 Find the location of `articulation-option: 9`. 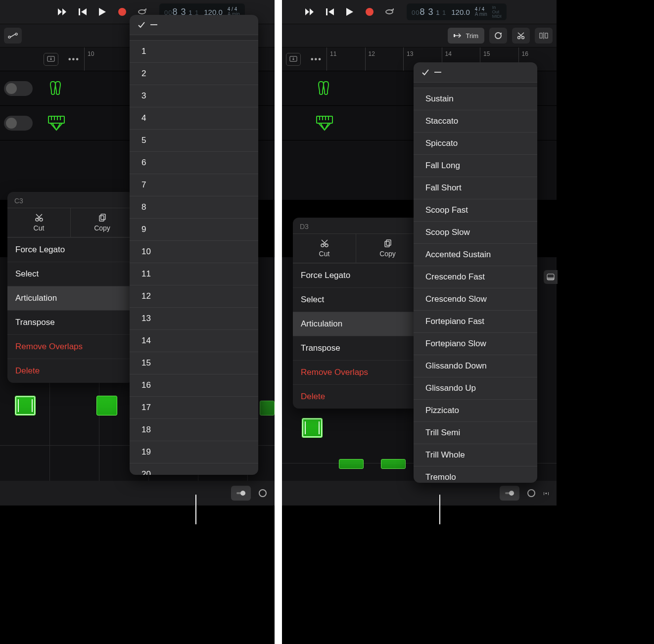

articulation-option: 9 is located at coordinates (194, 230).